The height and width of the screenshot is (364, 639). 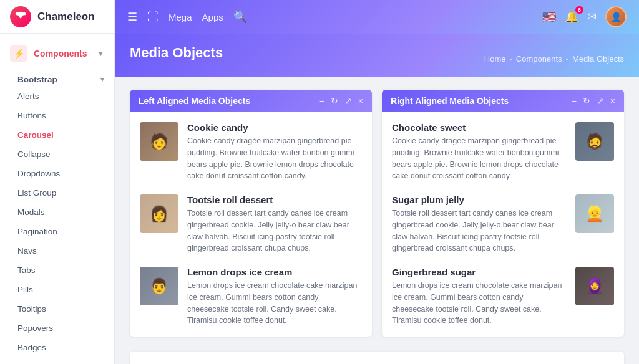 I want to click on bootstrap-header: Bootstrap ▾, so click(x=57, y=77).